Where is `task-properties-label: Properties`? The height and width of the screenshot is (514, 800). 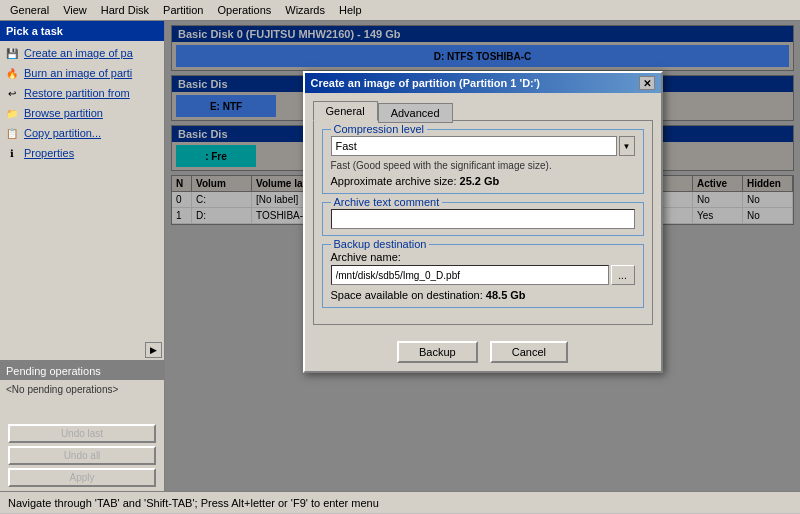 task-properties-label: Properties is located at coordinates (49, 153).